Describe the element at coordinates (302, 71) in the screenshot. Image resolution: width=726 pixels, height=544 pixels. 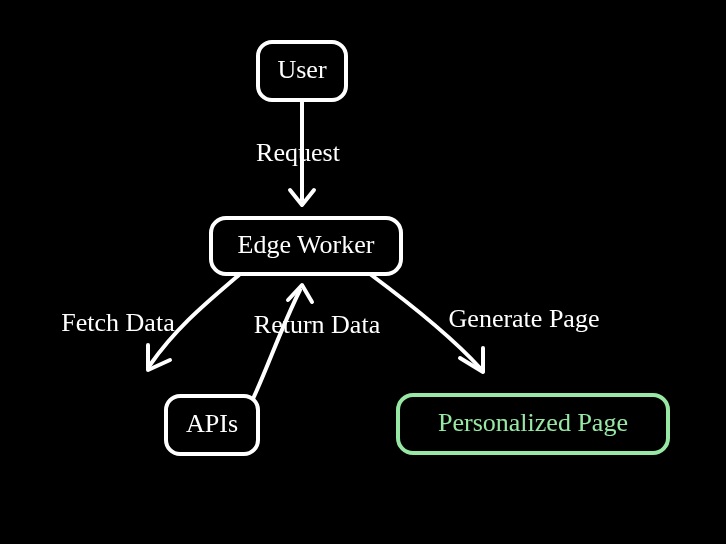
I see `node-user: User` at that location.